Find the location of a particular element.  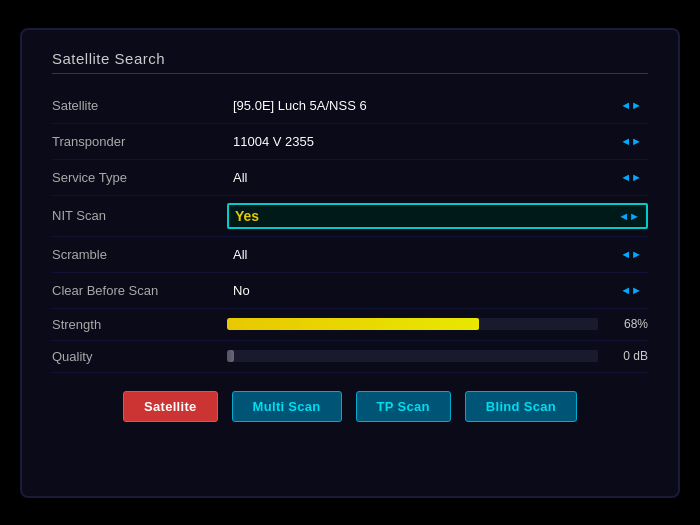

settings-row: ScrambleAll◄► is located at coordinates (350, 255).